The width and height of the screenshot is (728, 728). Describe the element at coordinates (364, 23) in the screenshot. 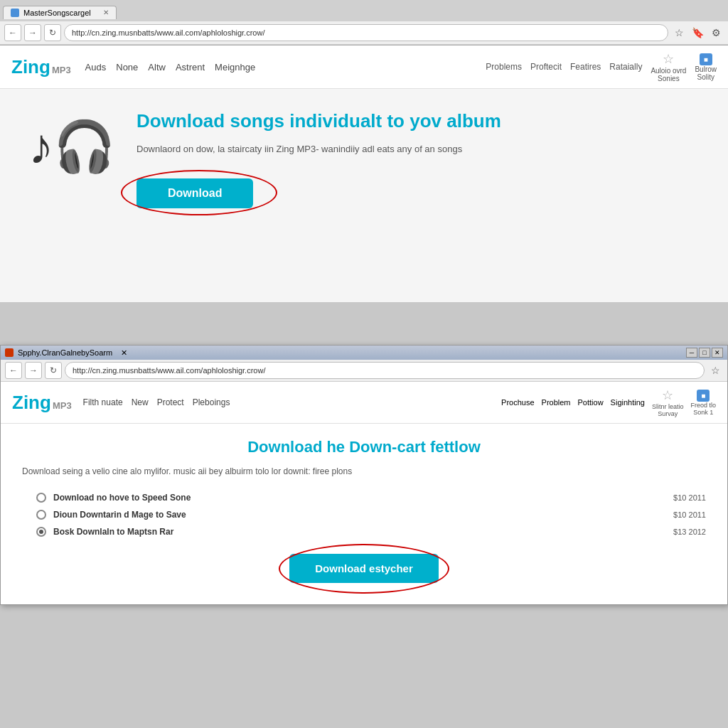

I see `browser-window-1: MasterSongscargel ✕ ← → ↻ ☆ 🔖 ⚙` at that location.